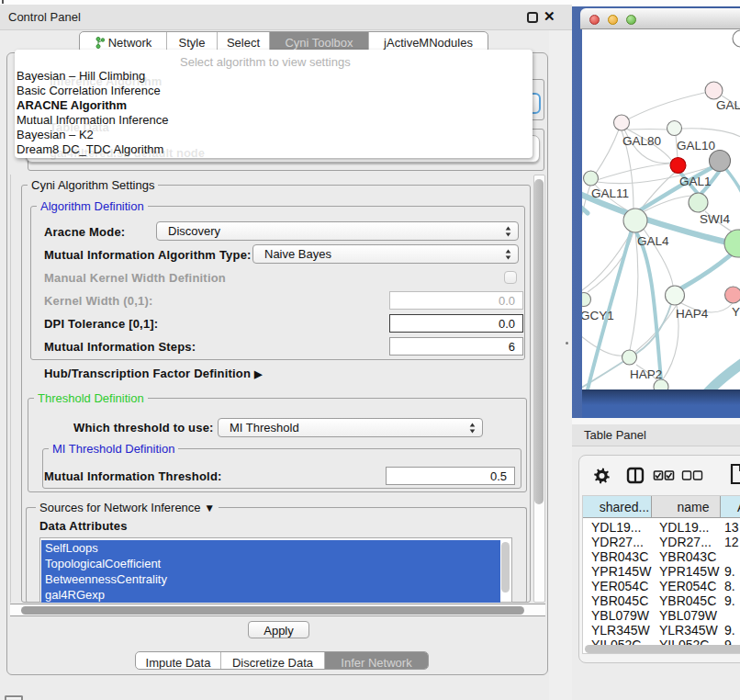 This screenshot has height=700, width=740. What do you see at coordinates (599, 316) in the screenshot?
I see `svg-text: GCY1` at bounding box center [599, 316].